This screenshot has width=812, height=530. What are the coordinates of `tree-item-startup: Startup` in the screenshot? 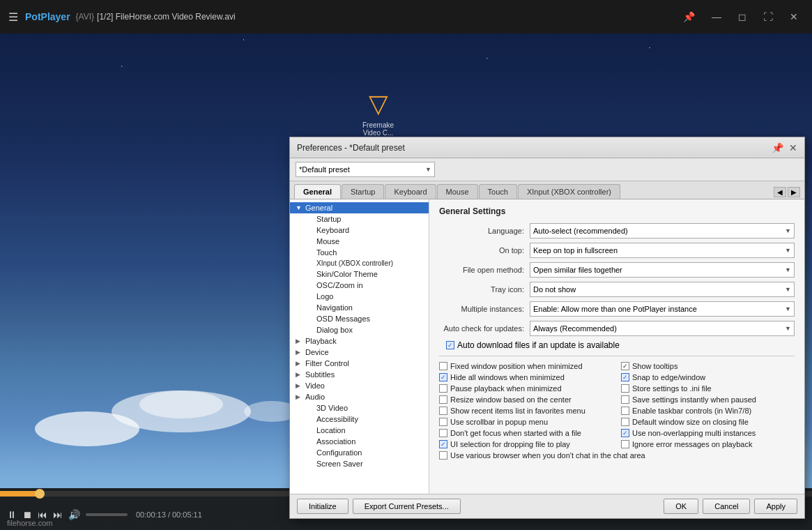 It's located at (360, 219).